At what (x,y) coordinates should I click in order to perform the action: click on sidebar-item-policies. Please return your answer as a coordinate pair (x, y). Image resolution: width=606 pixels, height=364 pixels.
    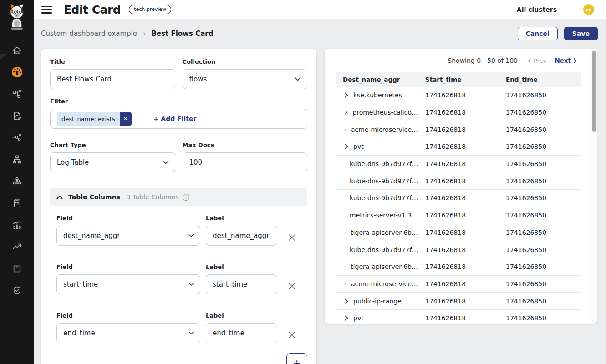
    Looking at the image, I should click on (17, 203).